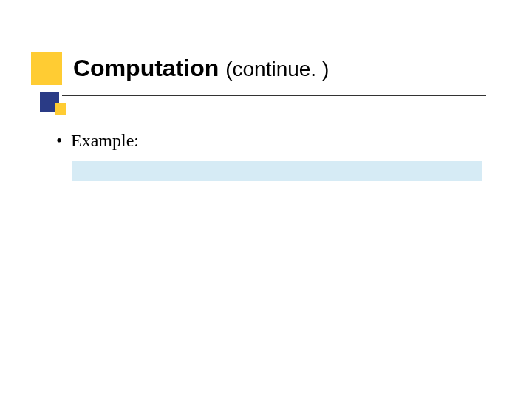 Image resolution: width=532 pixels, height=399 pixels. I want to click on code-example-box: $ nawk '$3 * $4 > 500' filename, so click(277, 171).